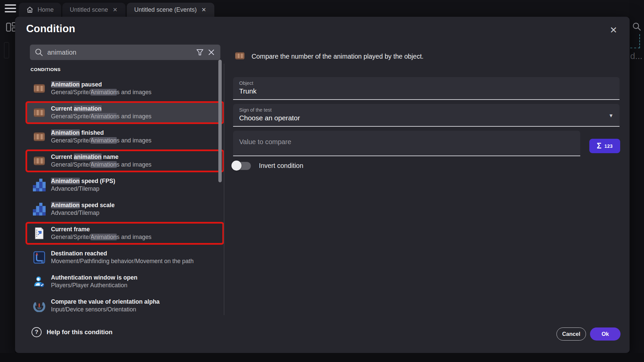 The image size is (644, 362). Describe the element at coordinates (426, 88) in the screenshot. I see `object-field: Object Trunk` at that location.